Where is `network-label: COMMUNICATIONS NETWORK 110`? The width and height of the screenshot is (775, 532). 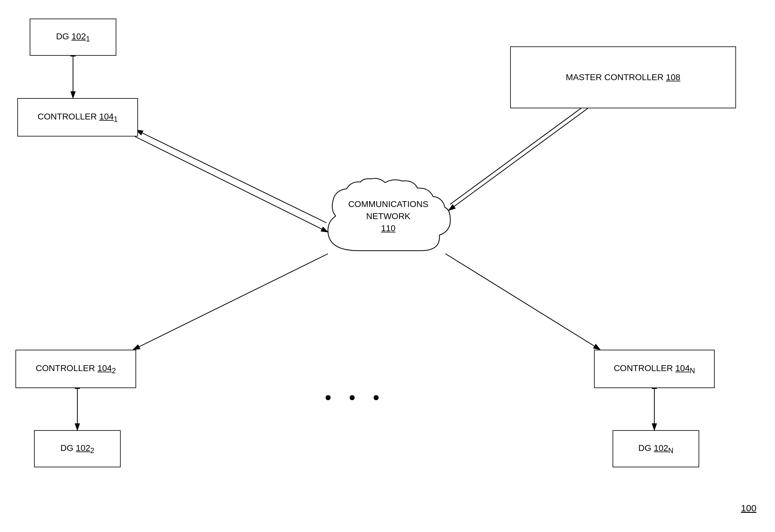 network-label: COMMUNICATIONS NETWORK 110 is located at coordinates (388, 216).